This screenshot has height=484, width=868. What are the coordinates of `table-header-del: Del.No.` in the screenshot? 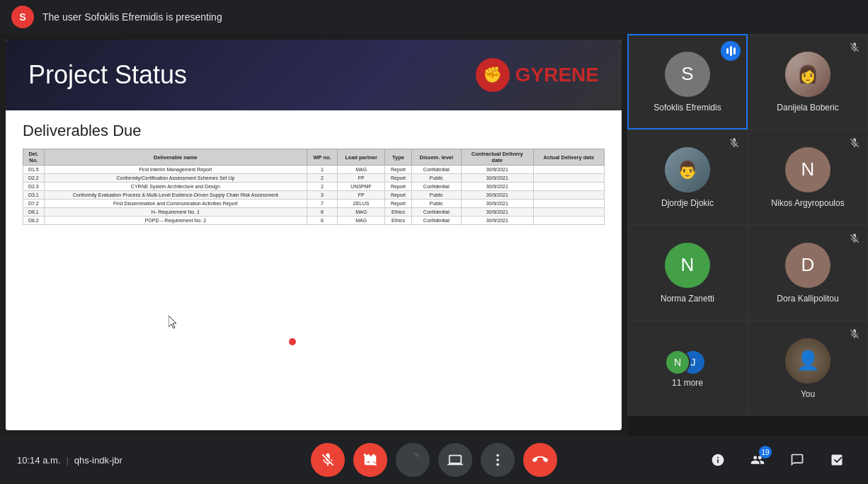 It's located at (34, 157).